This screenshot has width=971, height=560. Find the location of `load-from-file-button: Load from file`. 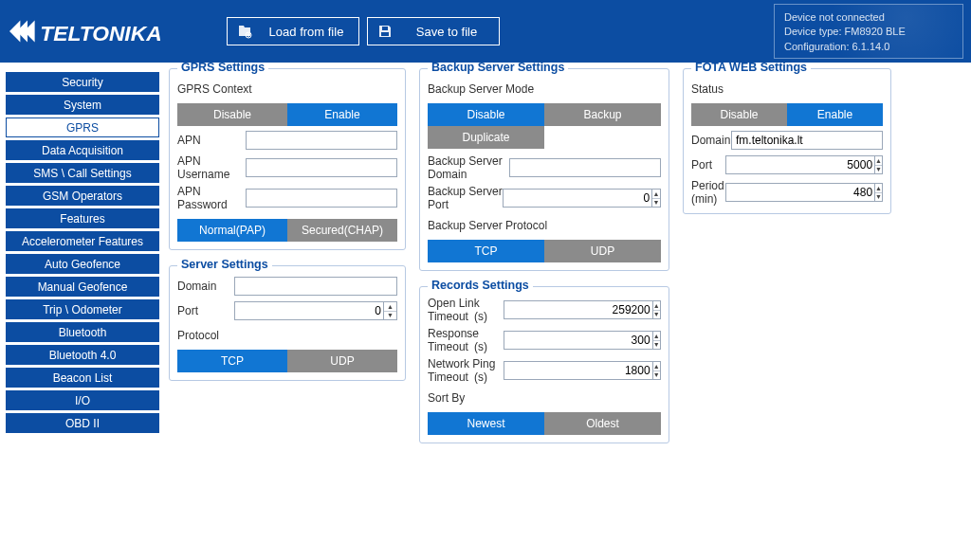

load-from-file-button: Load from file is located at coordinates (293, 31).